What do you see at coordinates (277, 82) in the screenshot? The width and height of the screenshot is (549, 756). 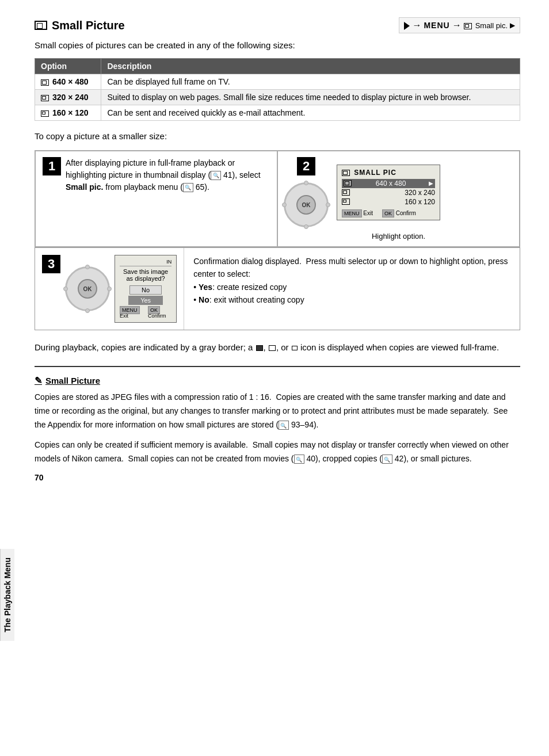 I see `table-row: 640 × 480 Can be displayed full frame on…` at bounding box center [277, 82].